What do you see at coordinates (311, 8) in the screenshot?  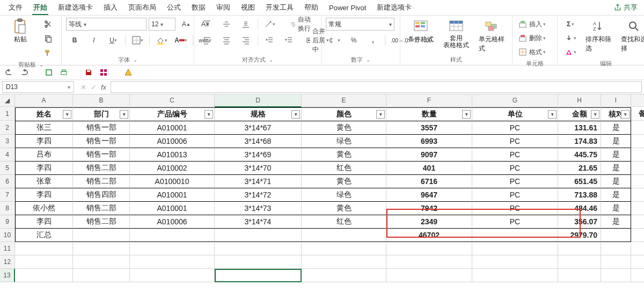 I see `tab-help: 帮助` at bounding box center [311, 8].